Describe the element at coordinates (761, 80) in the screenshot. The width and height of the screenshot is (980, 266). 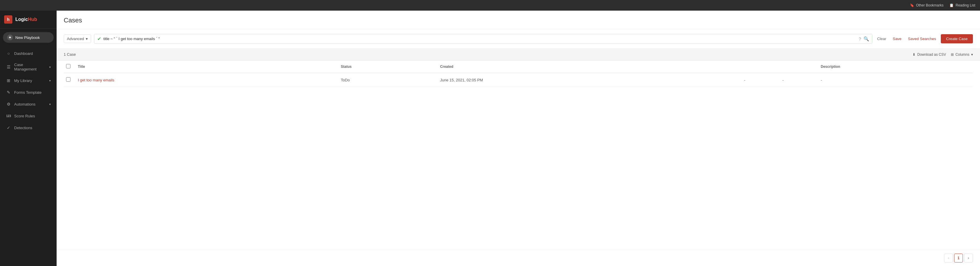
I see `row-col4: -` at that location.